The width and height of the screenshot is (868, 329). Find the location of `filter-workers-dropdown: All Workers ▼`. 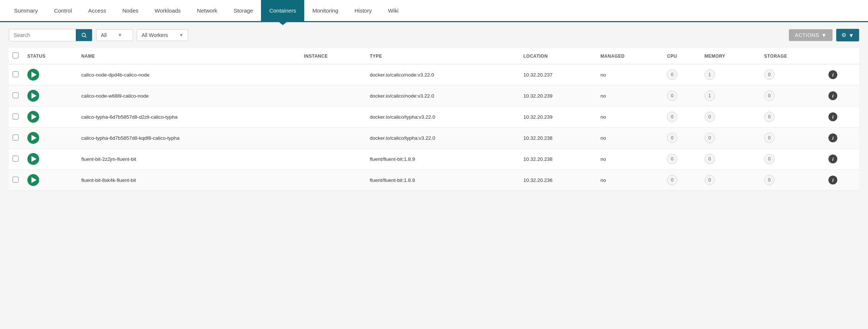

filter-workers-dropdown: All Workers ▼ is located at coordinates (163, 35).